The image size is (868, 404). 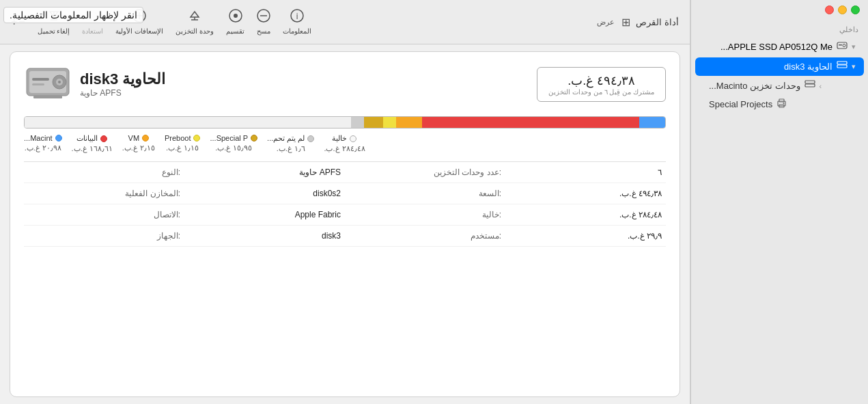 What do you see at coordinates (586, 237) in the screenshot?
I see `val-used: ٢٩٫٩ غ.ب.` at bounding box center [586, 237].